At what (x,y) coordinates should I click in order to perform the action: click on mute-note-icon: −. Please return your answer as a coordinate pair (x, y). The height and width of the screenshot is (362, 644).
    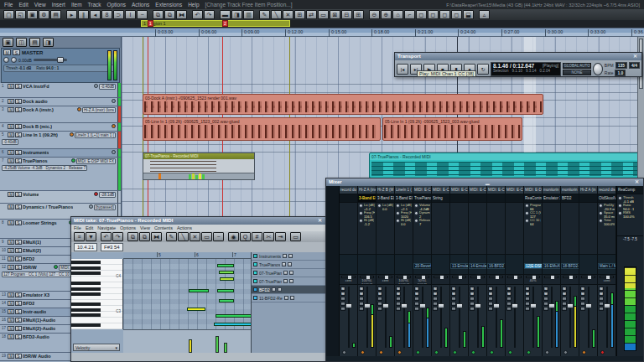
    Looking at the image, I should click on (218, 236).